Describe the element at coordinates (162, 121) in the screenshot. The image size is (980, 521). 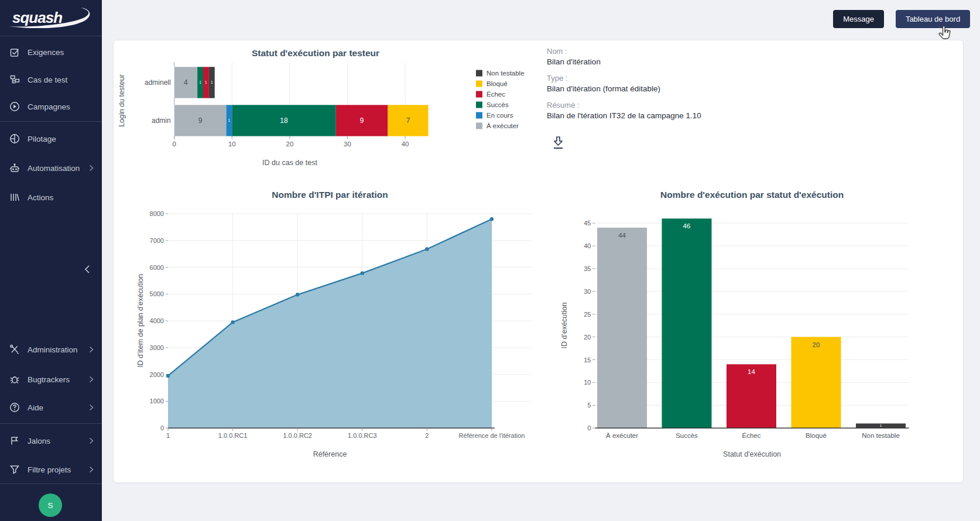
I see `row-label: admin` at that location.